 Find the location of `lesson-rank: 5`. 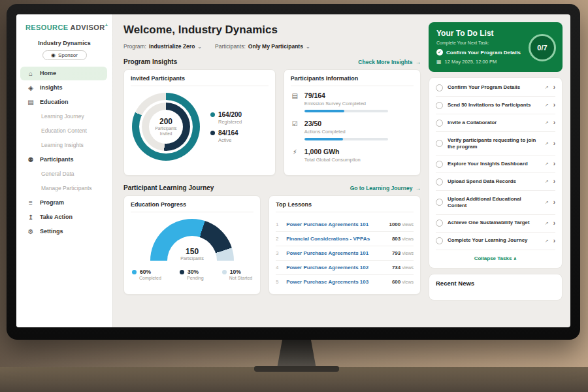

lesson-rank: 5 is located at coordinates (278, 282).